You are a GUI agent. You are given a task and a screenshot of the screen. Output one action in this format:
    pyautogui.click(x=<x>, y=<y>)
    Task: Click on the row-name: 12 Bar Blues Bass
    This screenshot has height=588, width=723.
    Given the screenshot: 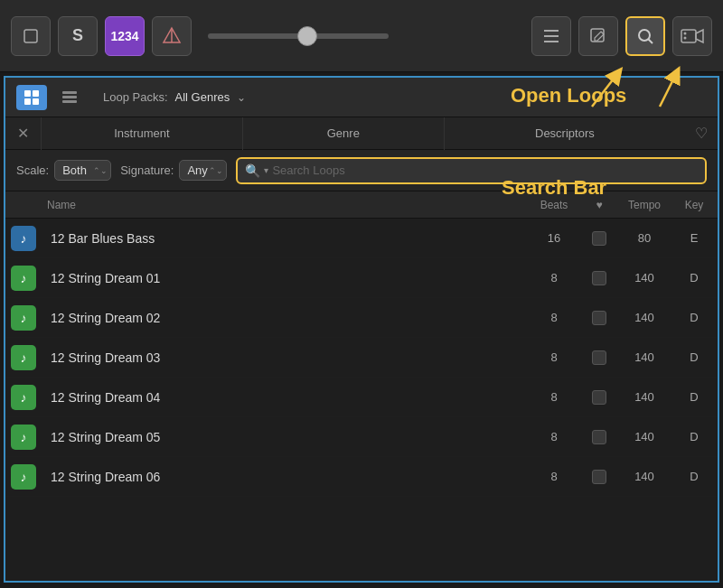 What is the action you would take?
    pyautogui.click(x=283, y=238)
    